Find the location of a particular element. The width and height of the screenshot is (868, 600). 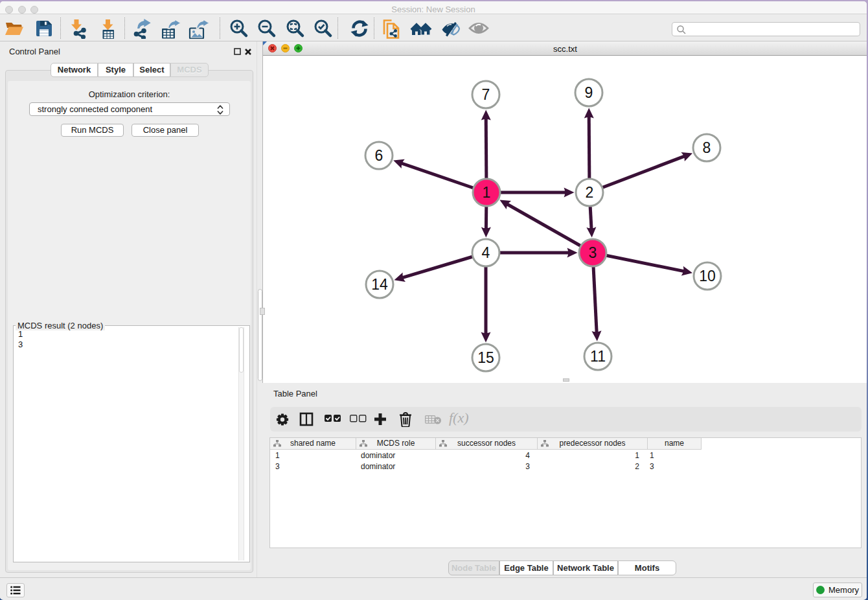

svg-text: 10 is located at coordinates (707, 276).